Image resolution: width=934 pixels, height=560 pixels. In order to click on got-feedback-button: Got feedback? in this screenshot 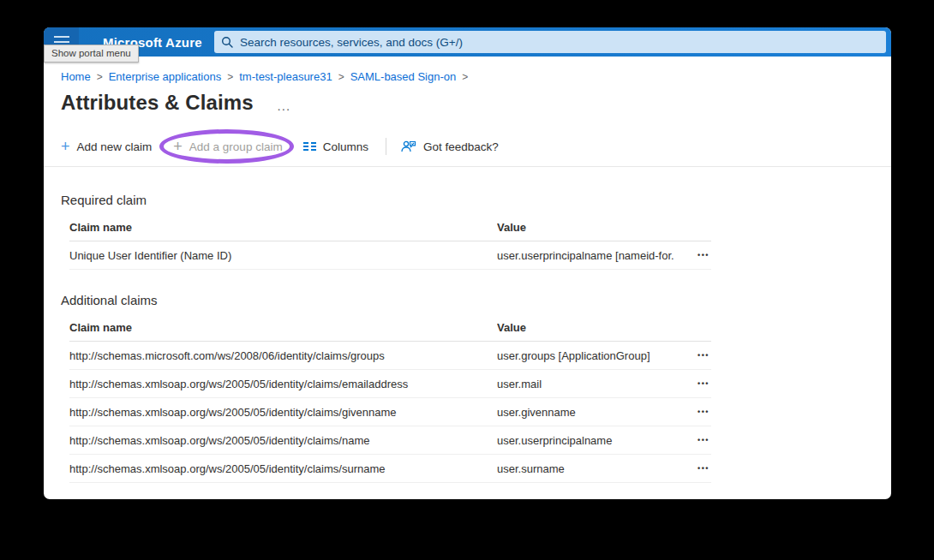, I will do `click(450, 146)`.